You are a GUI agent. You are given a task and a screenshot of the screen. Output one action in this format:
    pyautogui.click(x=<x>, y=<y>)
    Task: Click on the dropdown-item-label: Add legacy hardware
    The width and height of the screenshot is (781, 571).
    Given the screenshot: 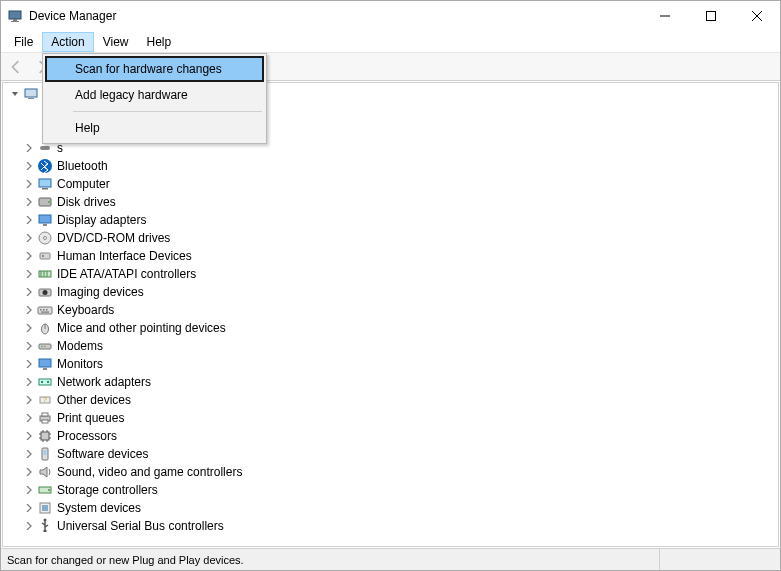 What is the action you would take?
    pyautogui.click(x=132, y=95)
    